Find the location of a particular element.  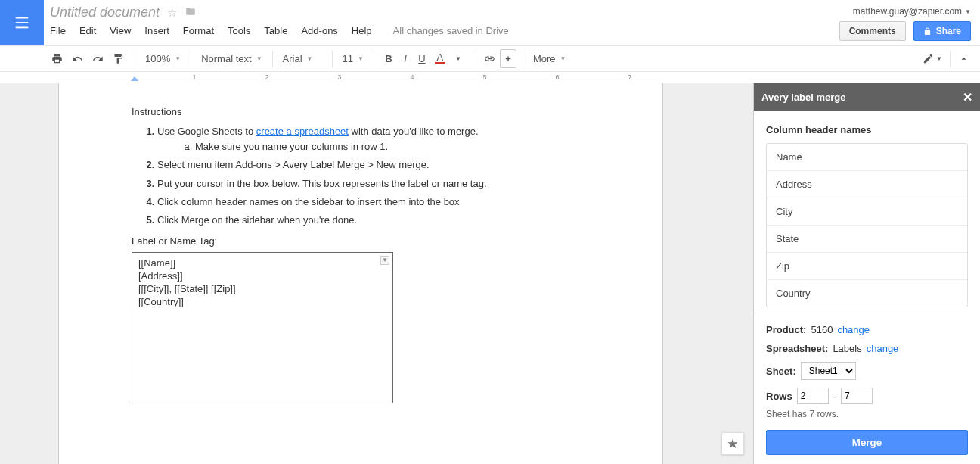

zoom-dropdown: 100%▼ is located at coordinates (163, 59).